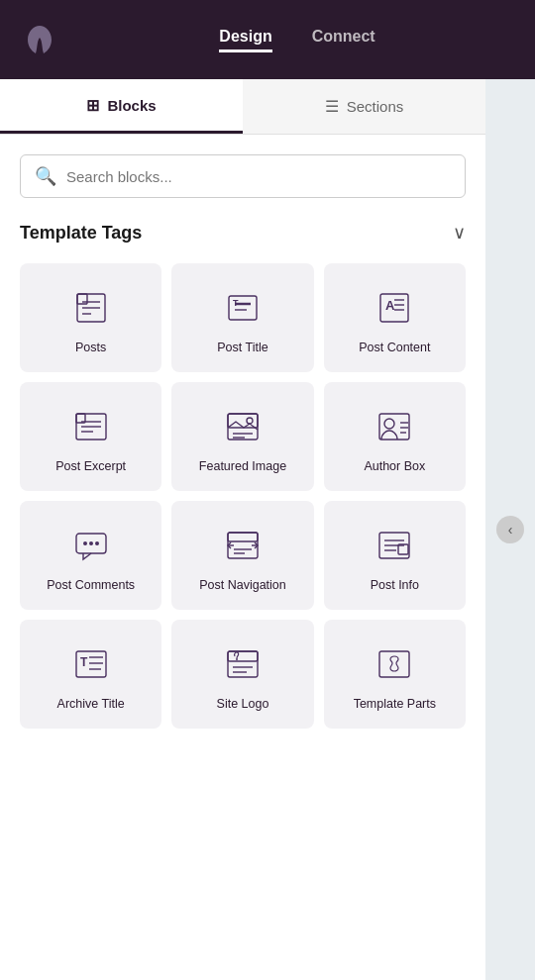 This screenshot has width=535, height=980. What do you see at coordinates (81, 234) in the screenshot?
I see `section-title: Template Tags` at bounding box center [81, 234].